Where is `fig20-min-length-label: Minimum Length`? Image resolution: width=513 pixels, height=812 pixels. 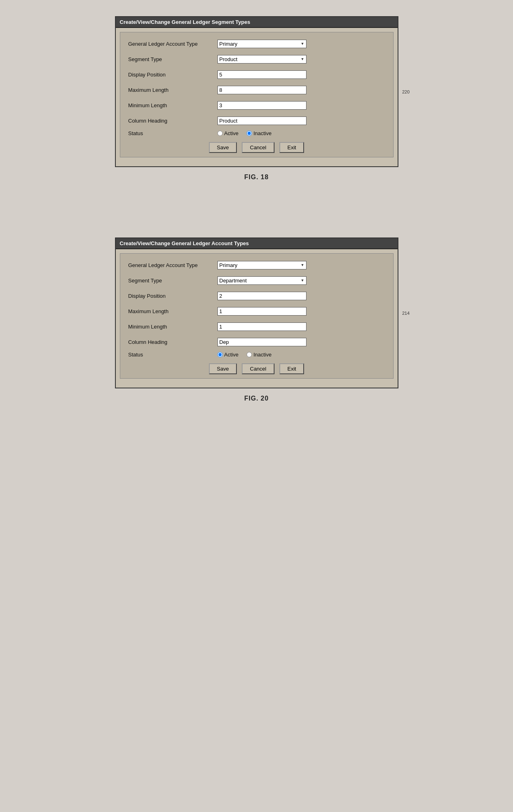
fig20-min-length-label: Minimum Length is located at coordinates (173, 327).